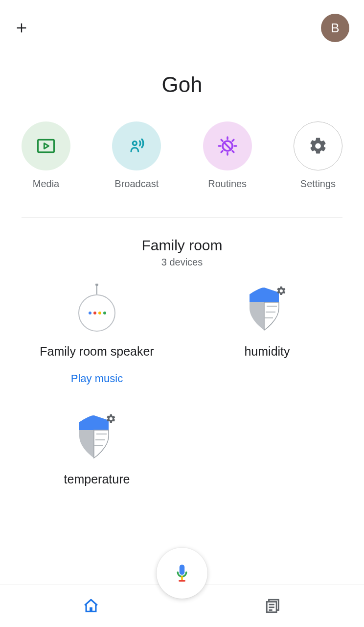  What do you see at coordinates (136, 184) in the screenshot?
I see `action-broadcast-label: Broadcast` at bounding box center [136, 184].